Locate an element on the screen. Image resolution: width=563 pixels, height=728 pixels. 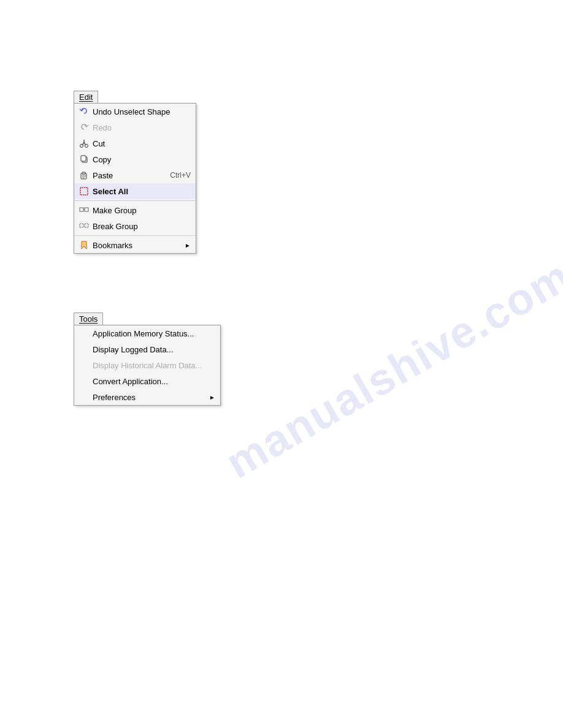
edit-menu-tab: Edit is located at coordinates (86, 97).